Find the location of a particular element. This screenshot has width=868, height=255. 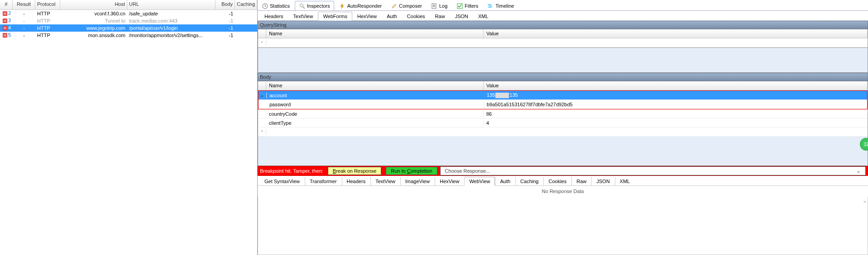

subtab-raw: Raw is located at coordinates (440, 16).